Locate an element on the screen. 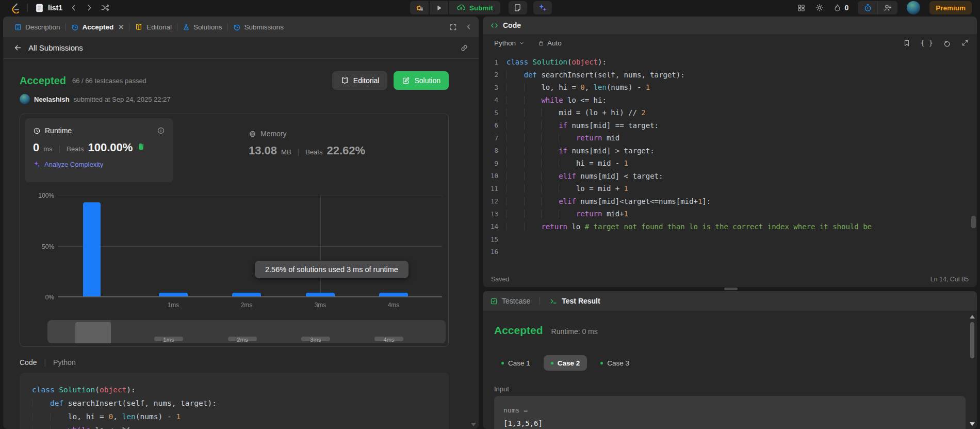  collaborate-button is located at coordinates (888, 8).